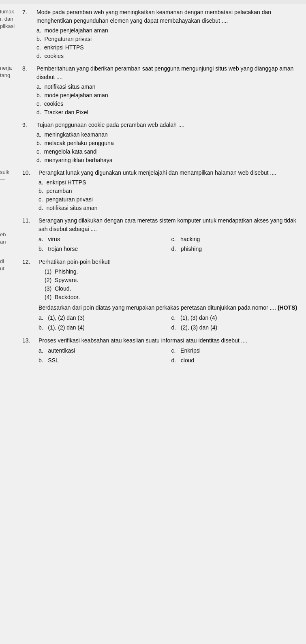 Image resolution: width=306 pixels, height=644 pixels. I want to click on q12-point-1: (1) Phishing., so click(172, 272).